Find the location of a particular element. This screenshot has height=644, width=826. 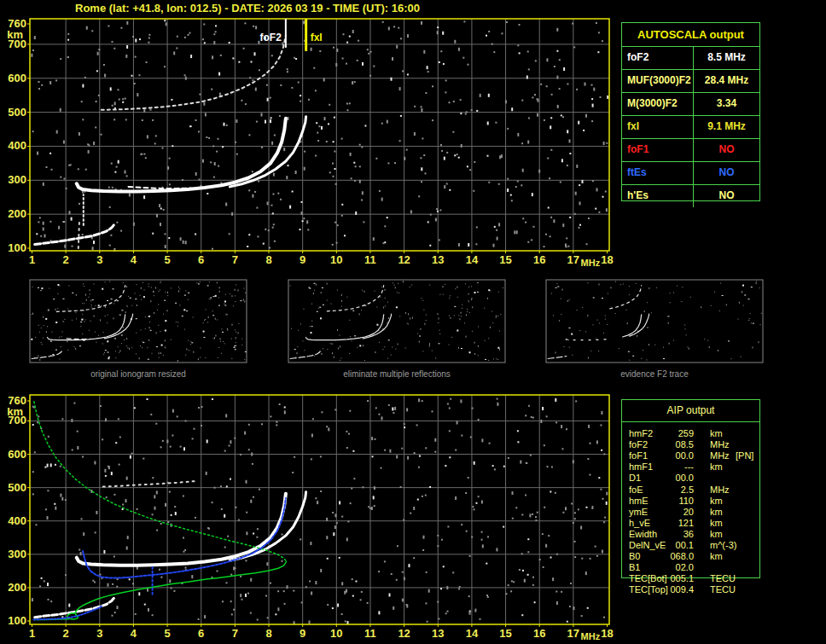

autoscala-param-value: 3.34 is located at coordinates (727, 104).